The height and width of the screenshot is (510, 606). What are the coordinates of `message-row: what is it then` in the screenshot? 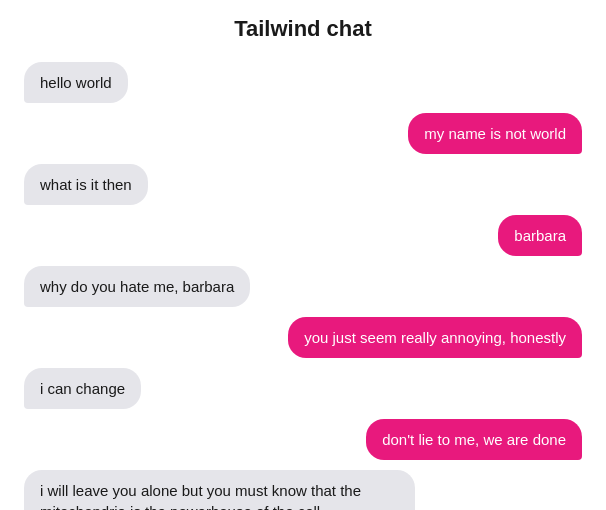 It's located at (303, 184).